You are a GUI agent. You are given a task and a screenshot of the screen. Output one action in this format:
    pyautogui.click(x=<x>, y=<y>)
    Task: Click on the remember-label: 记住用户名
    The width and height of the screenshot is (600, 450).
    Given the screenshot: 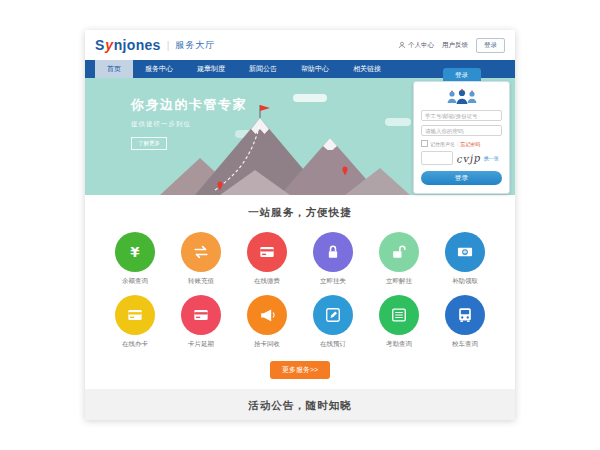 What is the action you would take?
    pyautogui.click(x=442, y=144)
    